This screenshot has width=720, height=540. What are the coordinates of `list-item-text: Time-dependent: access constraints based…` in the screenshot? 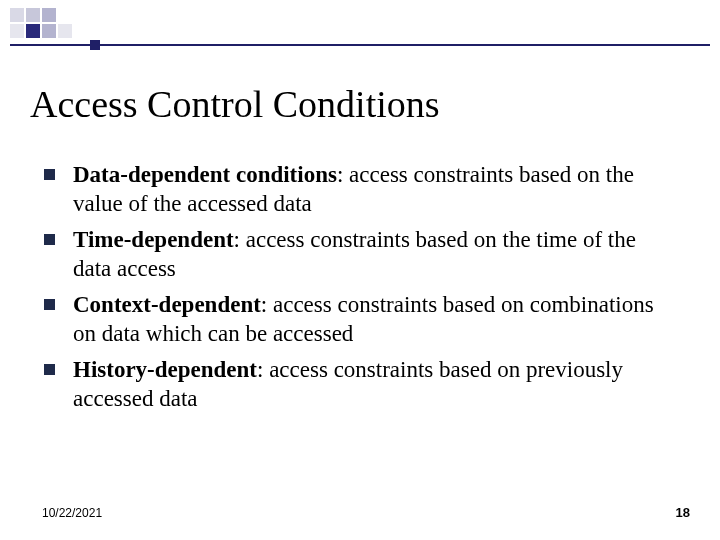 It's located at (376, 254).